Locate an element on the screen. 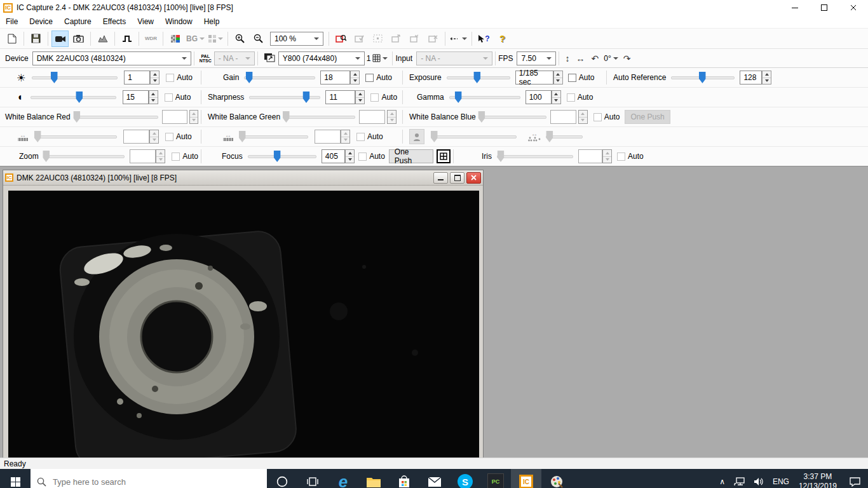  search-input is located at coordinates (135, 482).